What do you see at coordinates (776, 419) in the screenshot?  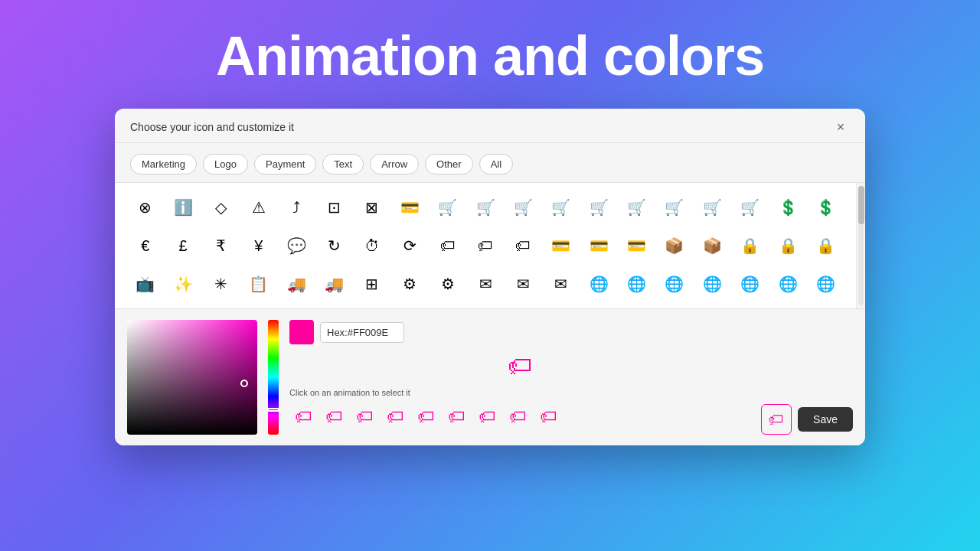 I see `save-preview-icon: 🏷` at bounding box center [776, 419].